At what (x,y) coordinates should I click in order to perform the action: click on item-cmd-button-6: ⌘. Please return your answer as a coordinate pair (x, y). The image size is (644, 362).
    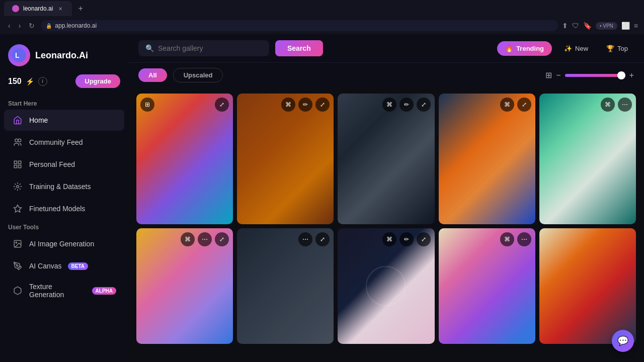
    Looking at the image, I should click on (188, 239).